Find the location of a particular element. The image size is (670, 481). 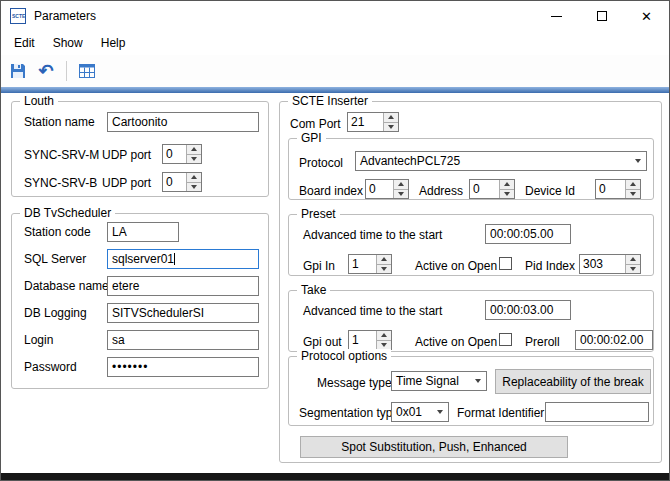

preroll-label: Preroll is located at coordinates (542, 342).